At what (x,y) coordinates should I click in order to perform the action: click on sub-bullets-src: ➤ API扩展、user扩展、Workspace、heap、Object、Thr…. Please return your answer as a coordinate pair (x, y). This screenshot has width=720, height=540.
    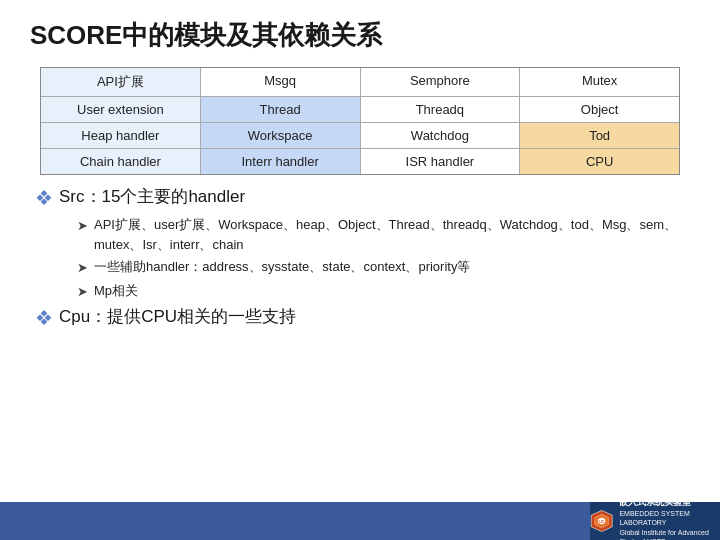
    Looking at the image, I should click on (384, 258).